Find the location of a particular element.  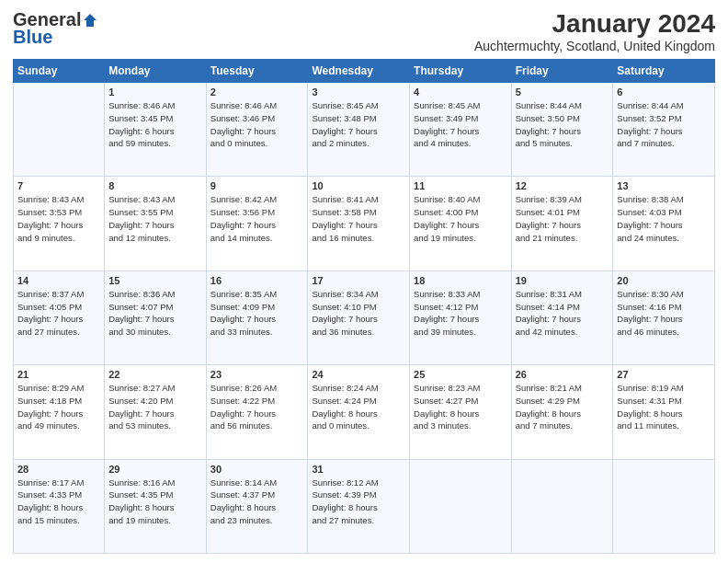

day-number: 4 is located at coordinates (461, 92).